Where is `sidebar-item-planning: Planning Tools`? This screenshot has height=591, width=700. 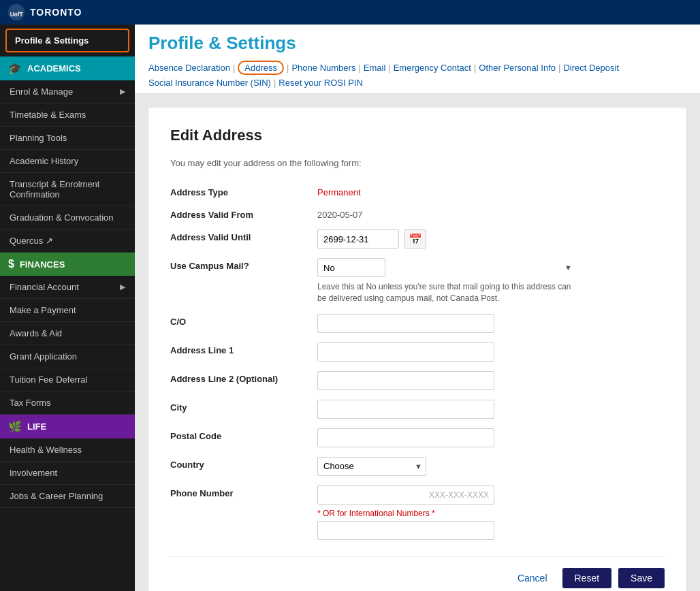
sidebar-item-planning: Planning Tools is located at coordinates (67, 138).